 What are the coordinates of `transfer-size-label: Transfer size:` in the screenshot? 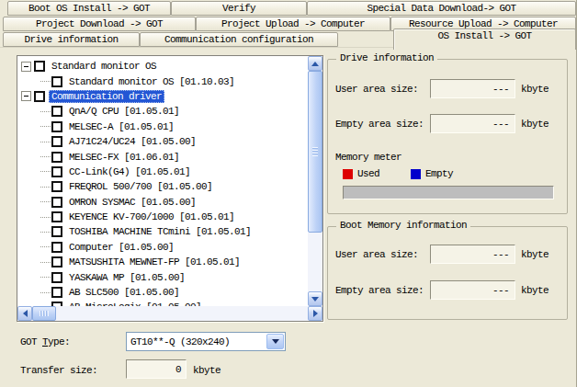 It's located at (59, 370).